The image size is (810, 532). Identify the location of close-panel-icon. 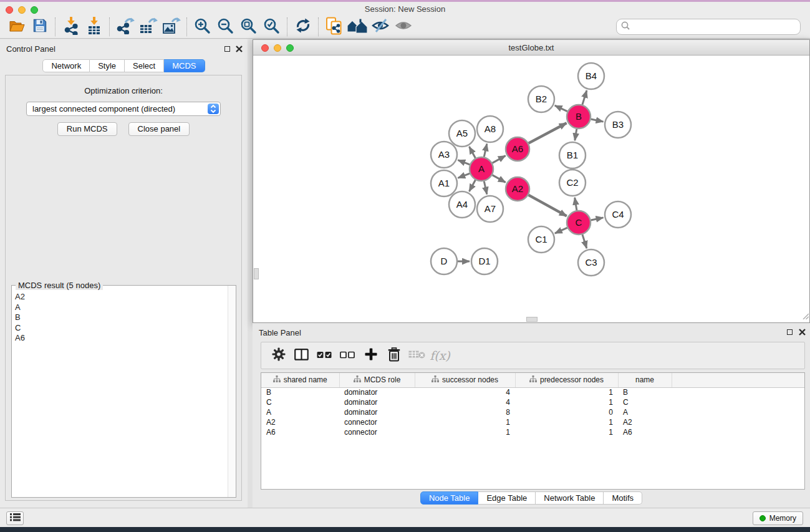
(239, 49).